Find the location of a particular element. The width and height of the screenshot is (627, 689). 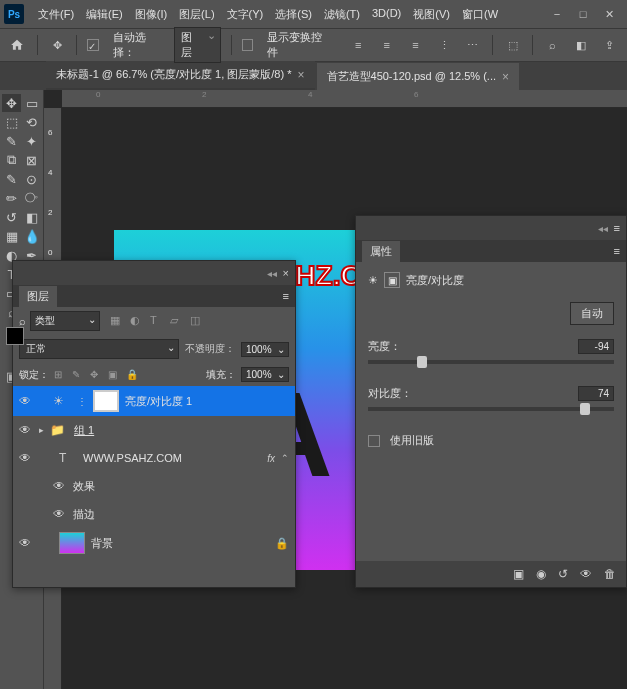

reset-icon: ↺ is located at coordinates (563, 574).